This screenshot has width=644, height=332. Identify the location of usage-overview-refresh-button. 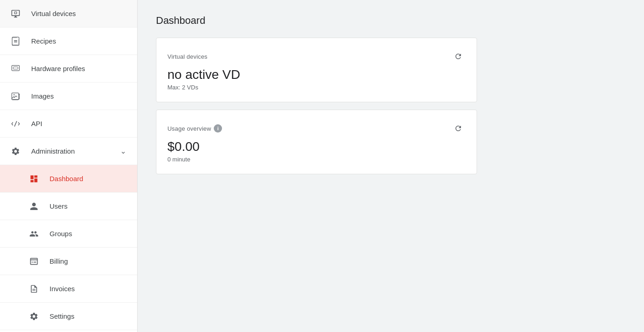
(458, 128).